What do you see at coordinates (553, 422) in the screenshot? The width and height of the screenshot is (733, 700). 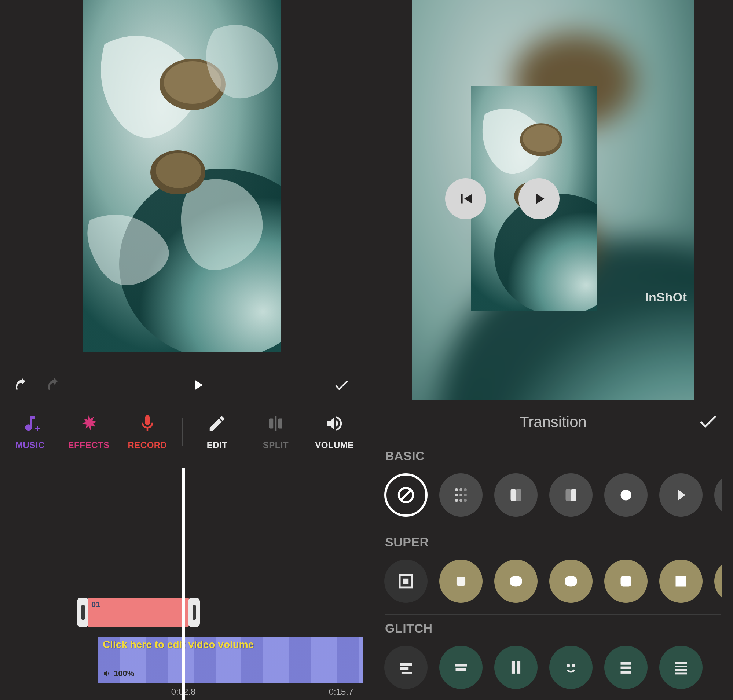 I see `transition-title: Transition` at bounding box center [553, 422].